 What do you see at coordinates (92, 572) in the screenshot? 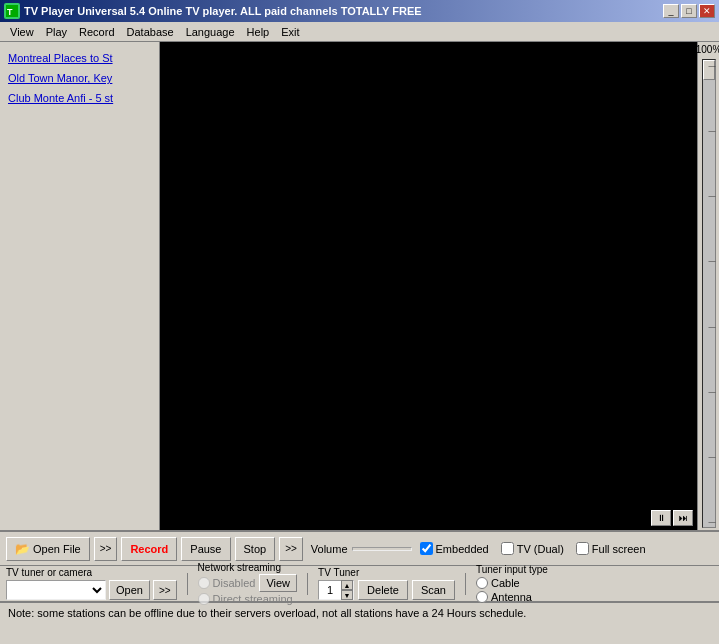
I see `tuner-label: TV tuner or camera` at bounding box center [92, 572].